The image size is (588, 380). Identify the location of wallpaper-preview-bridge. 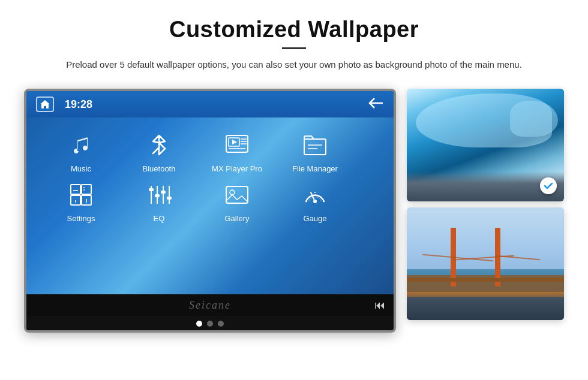
(485, 264).